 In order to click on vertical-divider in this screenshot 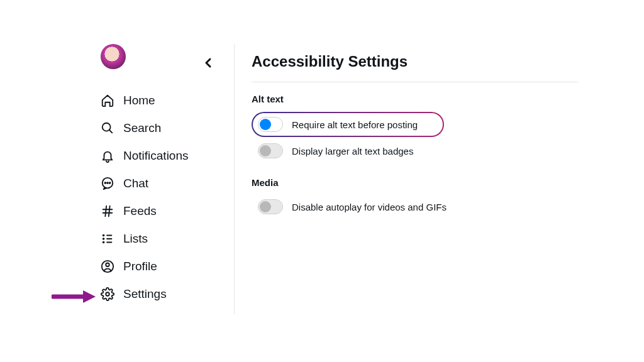, I will do `click(234, 179)`.